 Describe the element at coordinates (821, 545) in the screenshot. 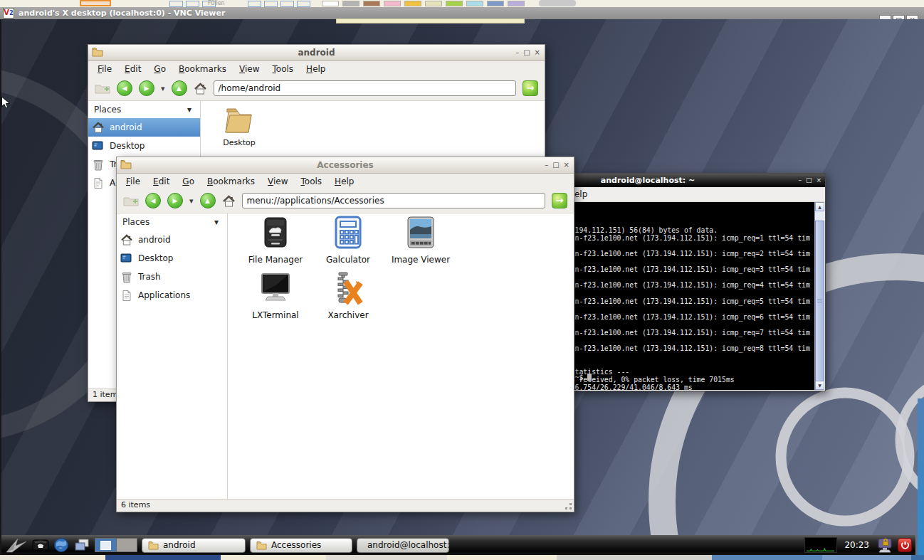

I see `cpu-monitor` at that location.